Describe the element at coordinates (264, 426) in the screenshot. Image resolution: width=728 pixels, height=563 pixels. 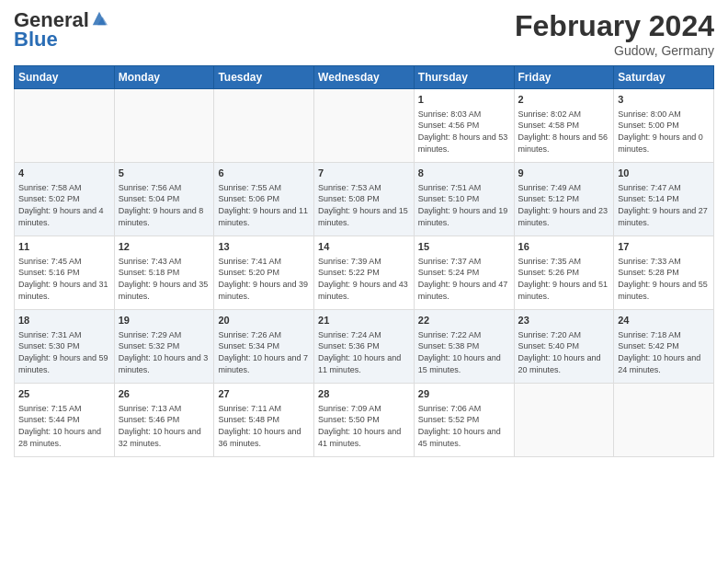
I see `day-sun-info: Sunrise: 7:11 AM Sunset: 5:48 PM Dayligh…` at that location.